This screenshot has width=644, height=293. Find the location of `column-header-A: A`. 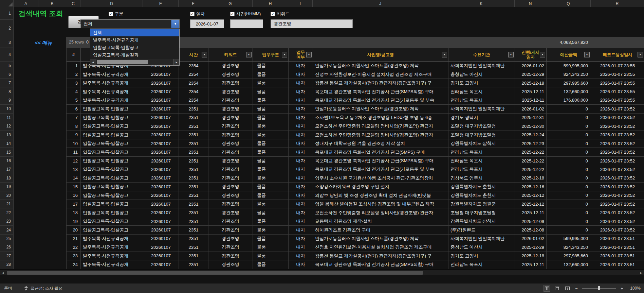

column-header-A: A is located at coordinates (26, 3).